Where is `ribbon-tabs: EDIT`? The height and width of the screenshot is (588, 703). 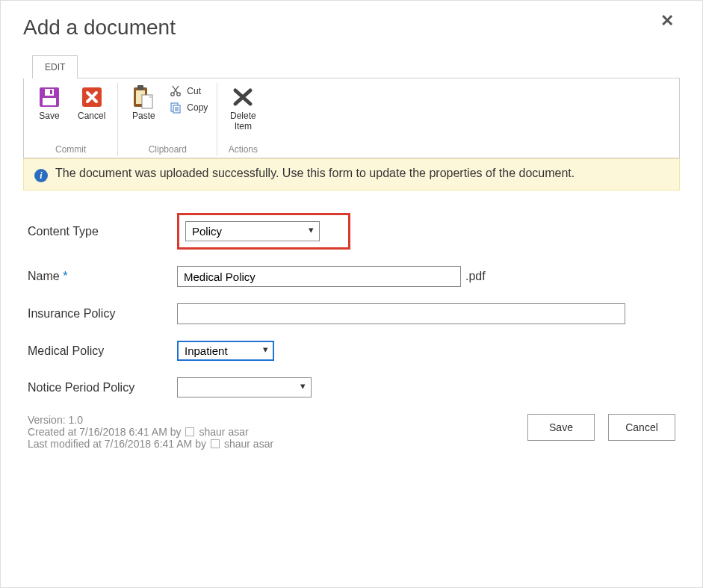
ribbon-tabs: EDIT is located at coordinates (356, 66).